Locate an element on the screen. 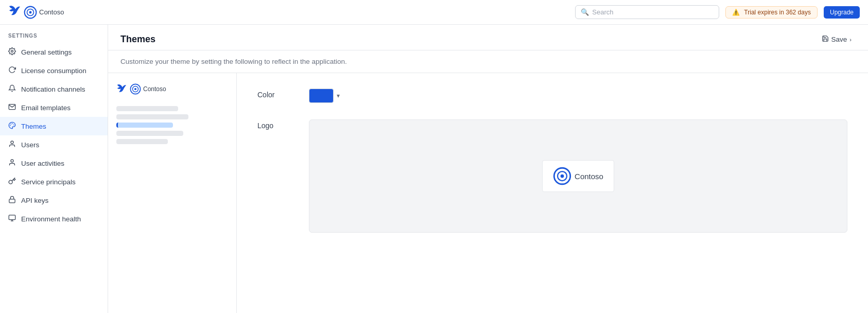 The width and height of the screenshot is (868, 313). search-icon: 🔍 is located at coordinates (585, 12).